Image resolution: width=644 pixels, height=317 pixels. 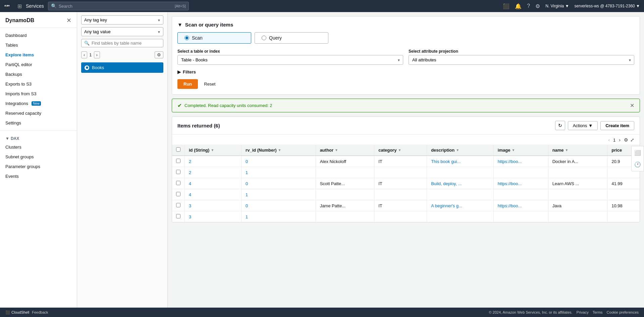 I want to click on terminal-icon: ⬛, so click(x=506, y=6).